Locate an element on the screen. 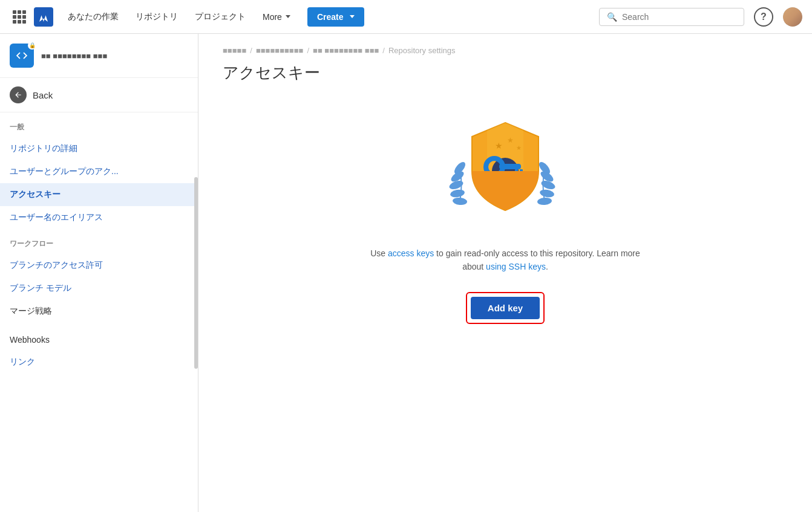 The image size is (812, 512). sidebar-scrollbar is located at coordinates (196, 273).